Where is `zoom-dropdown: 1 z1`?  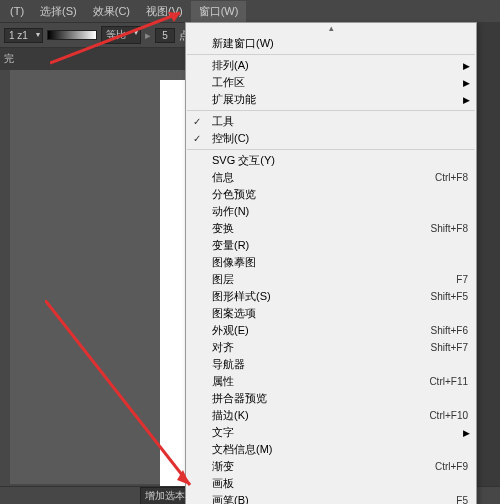 zoom-dropdown: 1 z1 is located at coordinates (24, 36).